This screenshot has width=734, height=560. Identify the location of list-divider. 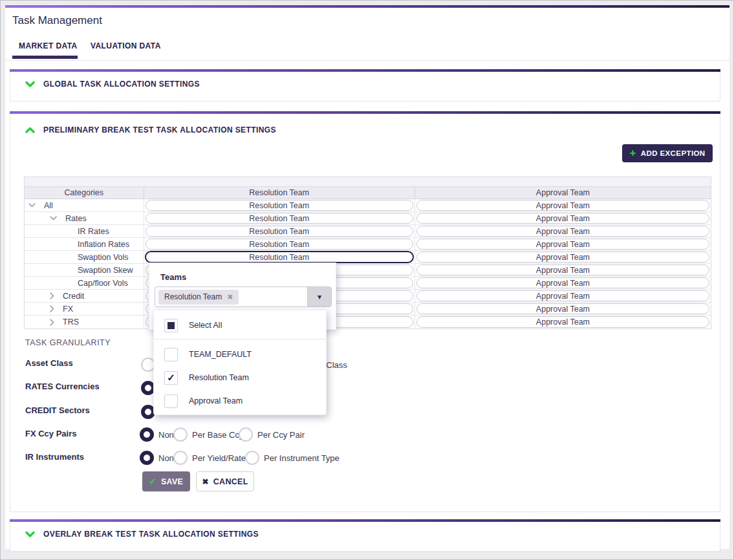
(240, 339).